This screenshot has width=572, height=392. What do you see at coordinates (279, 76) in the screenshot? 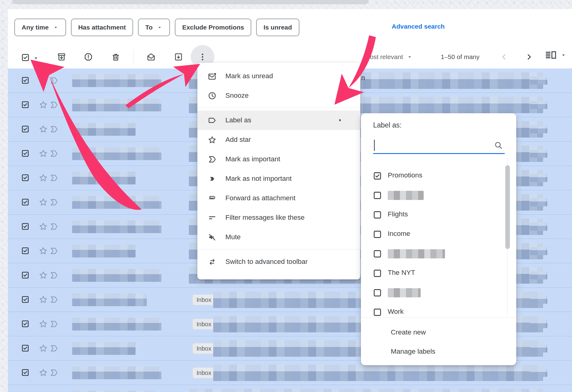
I see `menu-item-mark-as-unread: Mark as unread` at bounding box center [279, 76].